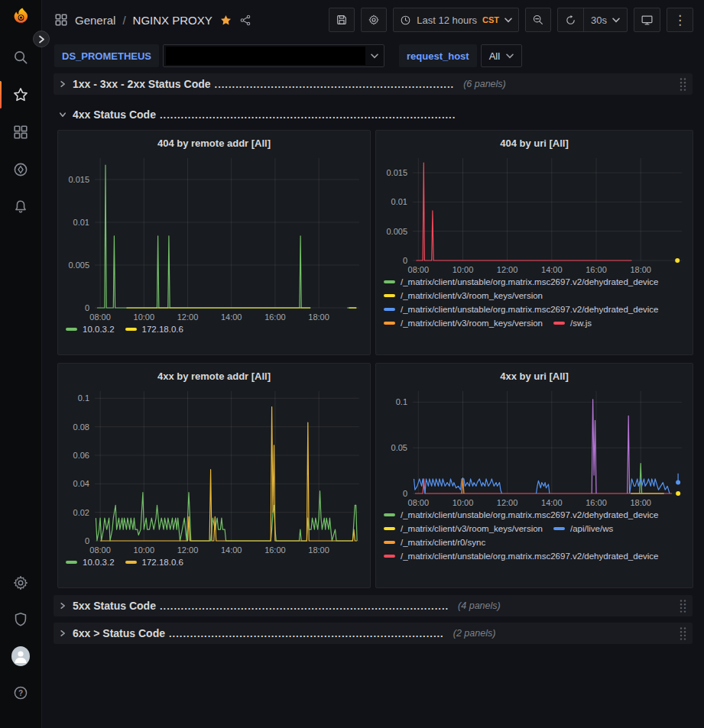  Describe the element at coordinates (583, 529) in the screenshot. I see `legend-item: /api/live/ws` at that location.